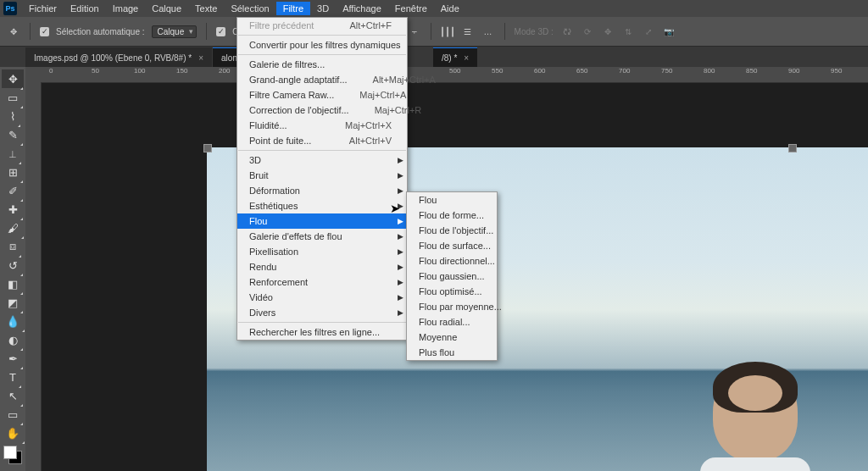  I want to click on submenu-flou: Flou▶, so click(322, 221).